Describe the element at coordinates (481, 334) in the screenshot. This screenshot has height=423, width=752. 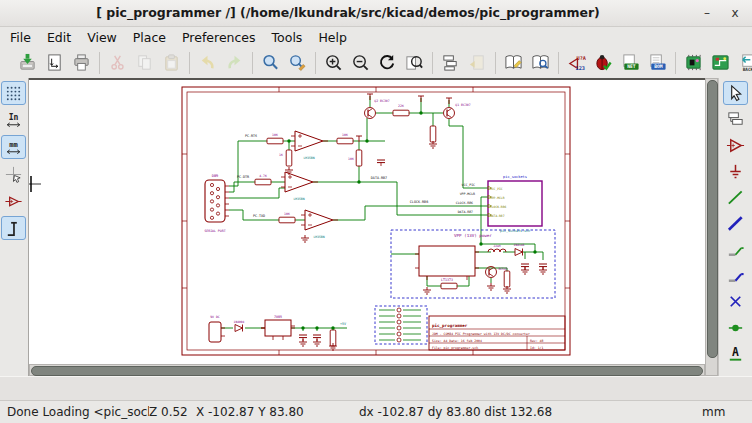
I see `svg-text:JDM - COM84 PIC Programmer wit: JDM - COM84 PIC Programmer with 13V DC/D…` at that location.